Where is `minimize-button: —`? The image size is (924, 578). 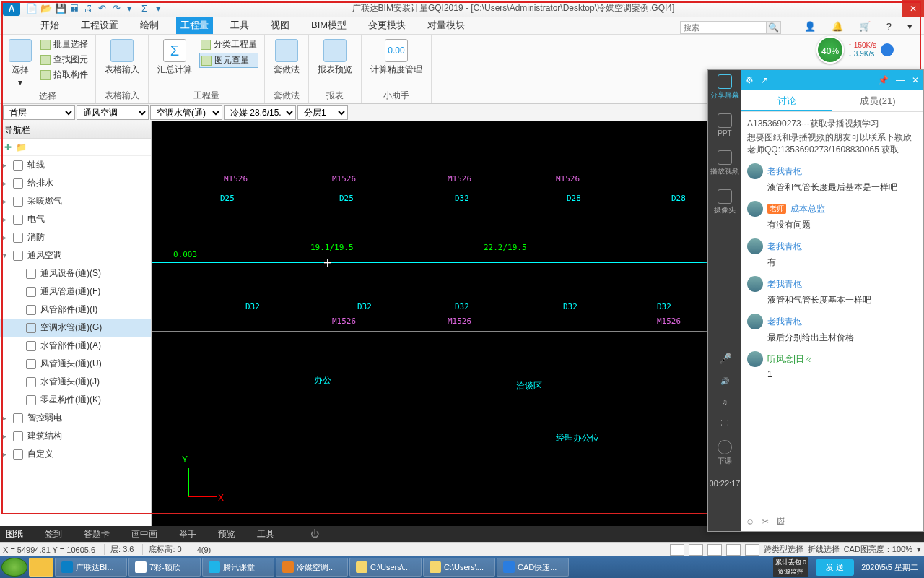 minimize-button: — is located at coordinates (870, 9).